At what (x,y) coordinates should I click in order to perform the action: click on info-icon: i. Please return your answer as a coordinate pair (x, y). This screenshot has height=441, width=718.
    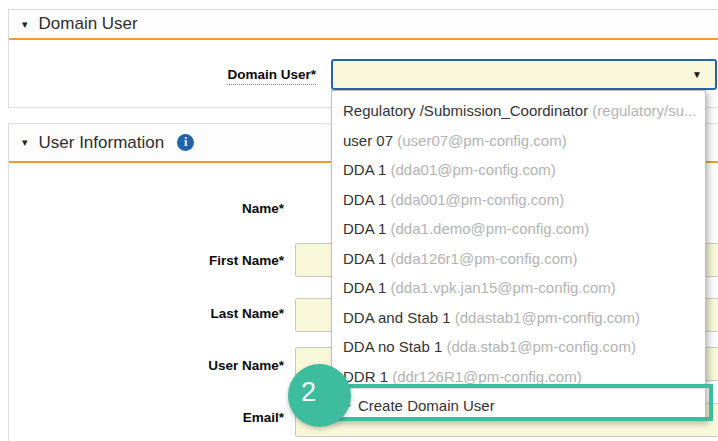
    Looking at the image, I should click on (186, 142).